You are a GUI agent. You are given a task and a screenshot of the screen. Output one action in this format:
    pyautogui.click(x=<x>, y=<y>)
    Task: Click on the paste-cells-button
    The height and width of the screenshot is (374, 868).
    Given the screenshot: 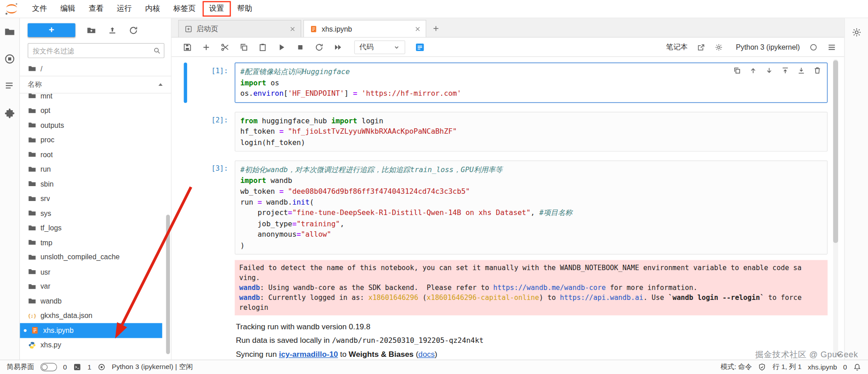 What is the action you would take?
    pyautogui.click(x=263, y=47)
    